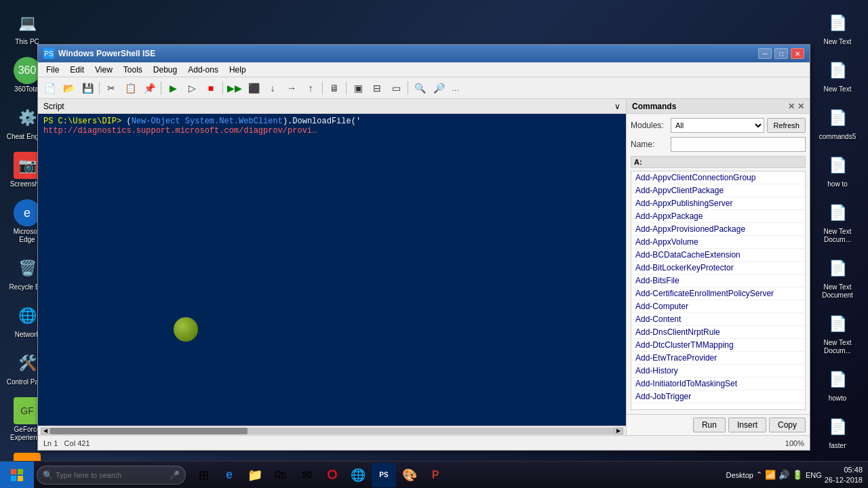 The width and height of the screenshot is (868, 488). I want to click on maximize-button: □, so click(781, 54).